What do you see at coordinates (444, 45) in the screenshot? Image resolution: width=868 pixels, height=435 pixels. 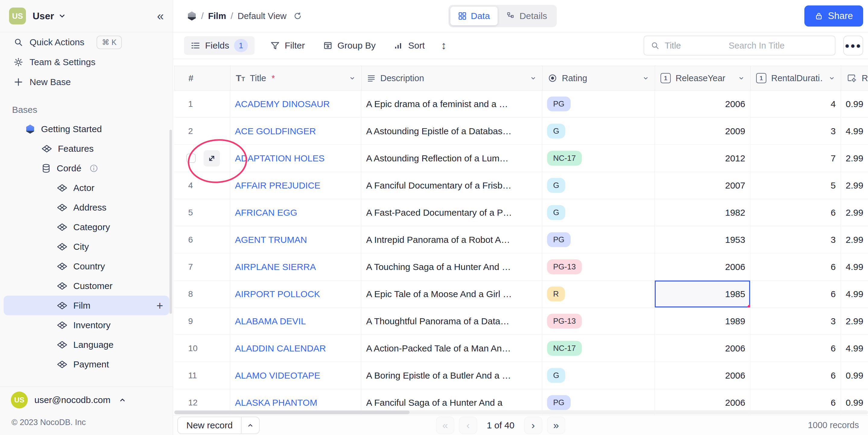 I see `row-height-icon: ↕` at bounding box center [444, 45].